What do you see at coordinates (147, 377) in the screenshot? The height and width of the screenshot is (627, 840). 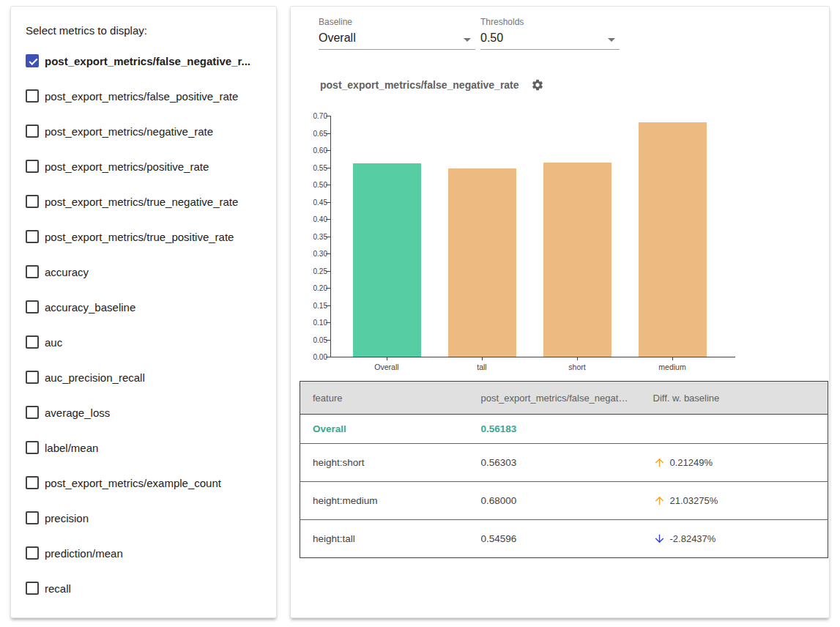 I see `metric-list-item: auc_precision_recall` at bounding box center [147, 377].